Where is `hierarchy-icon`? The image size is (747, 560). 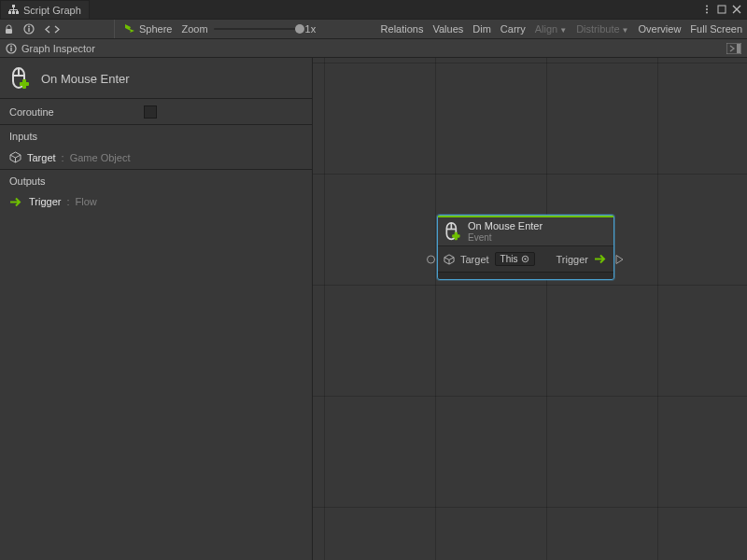 hierarchy-icon is located at coordinates (13, 9).